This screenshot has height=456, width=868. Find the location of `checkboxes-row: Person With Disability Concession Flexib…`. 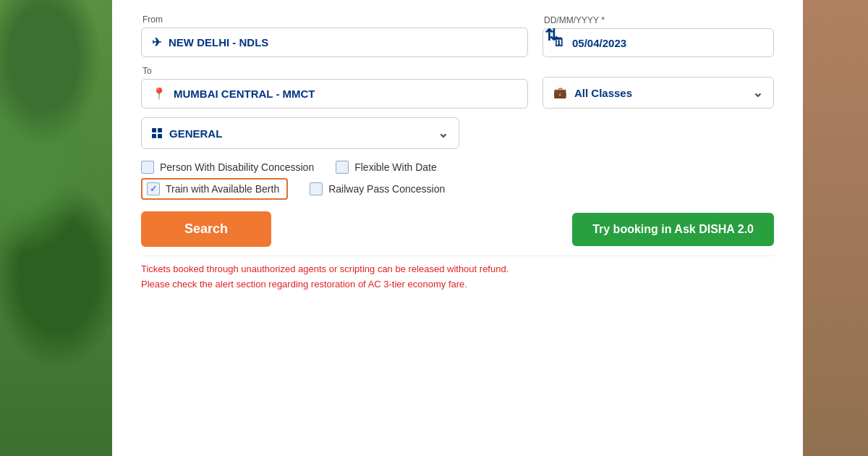

checkboxes-row: Person With Disability Concession Flexib… is located at coordinates (457, 167).